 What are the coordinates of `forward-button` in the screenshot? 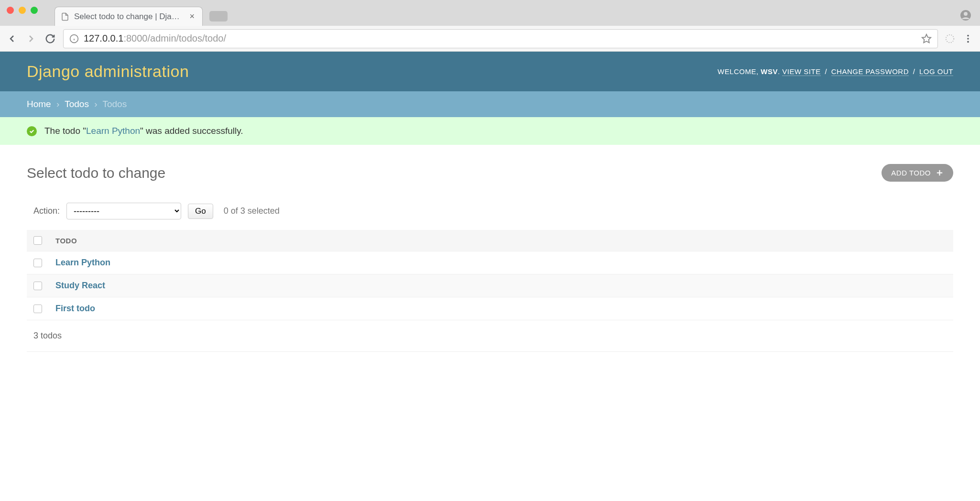 It's located at (31, 39).